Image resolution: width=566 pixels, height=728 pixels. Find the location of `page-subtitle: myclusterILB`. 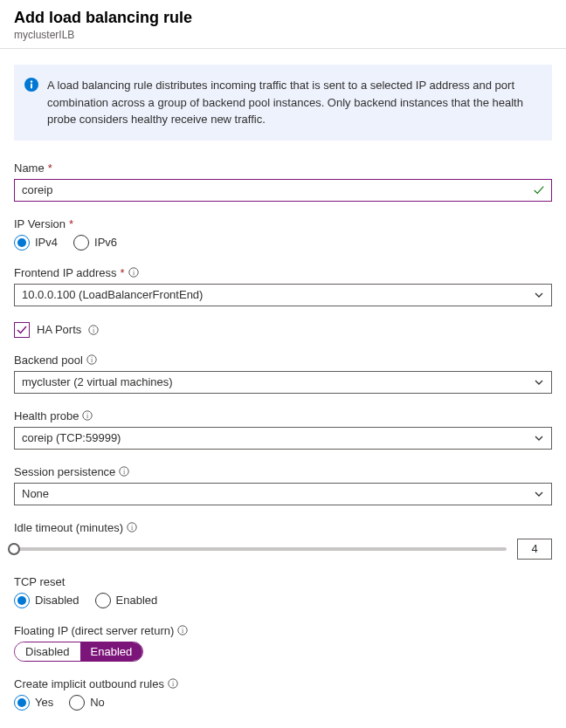

page-subtitle: myclusterILB is located at coordinates (283, 35).